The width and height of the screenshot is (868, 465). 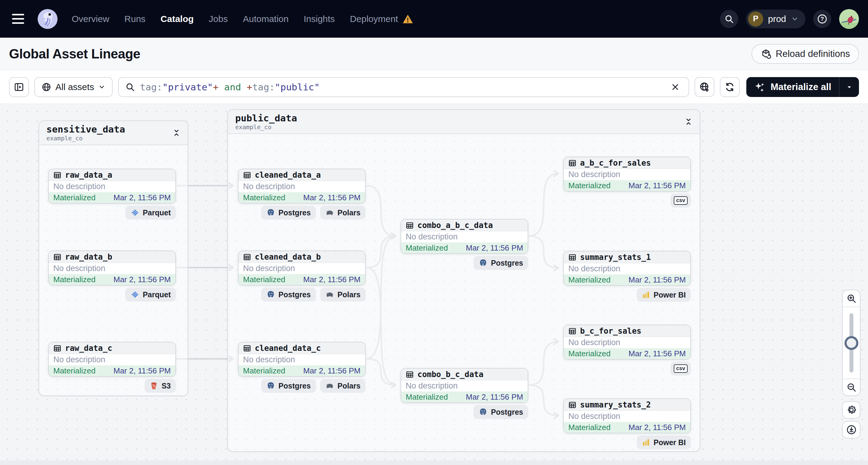 I want to click on lineage-toolbar: All assets tag:"private"+ and +tag:"publ…, so click(x=434, y=87).